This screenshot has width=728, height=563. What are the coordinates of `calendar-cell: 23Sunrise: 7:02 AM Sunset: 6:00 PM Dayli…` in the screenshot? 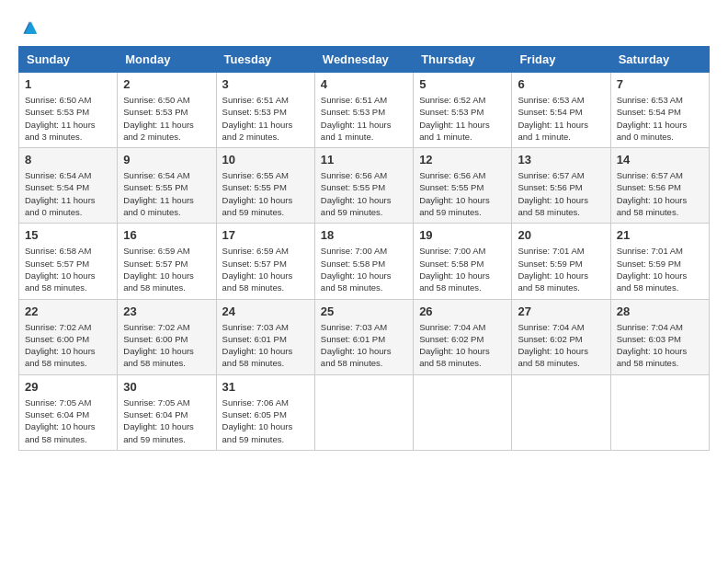 It's located at (167, 337).